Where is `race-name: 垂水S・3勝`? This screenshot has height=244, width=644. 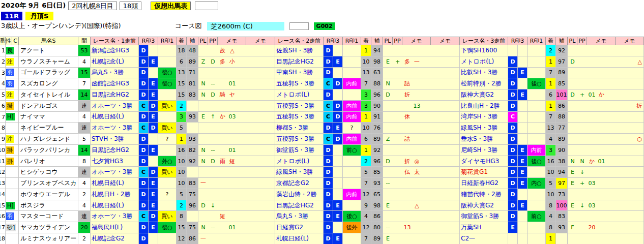 race-name: 垂水S・3勝 is located at coordinates (484, 139).